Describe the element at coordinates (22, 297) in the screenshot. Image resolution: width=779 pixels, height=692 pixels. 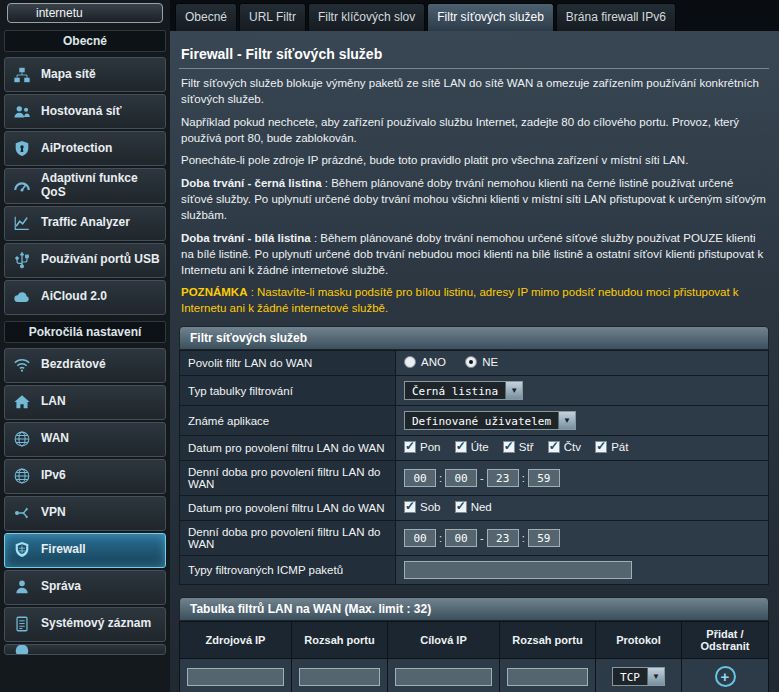
I see `cloud-icon` at that location.